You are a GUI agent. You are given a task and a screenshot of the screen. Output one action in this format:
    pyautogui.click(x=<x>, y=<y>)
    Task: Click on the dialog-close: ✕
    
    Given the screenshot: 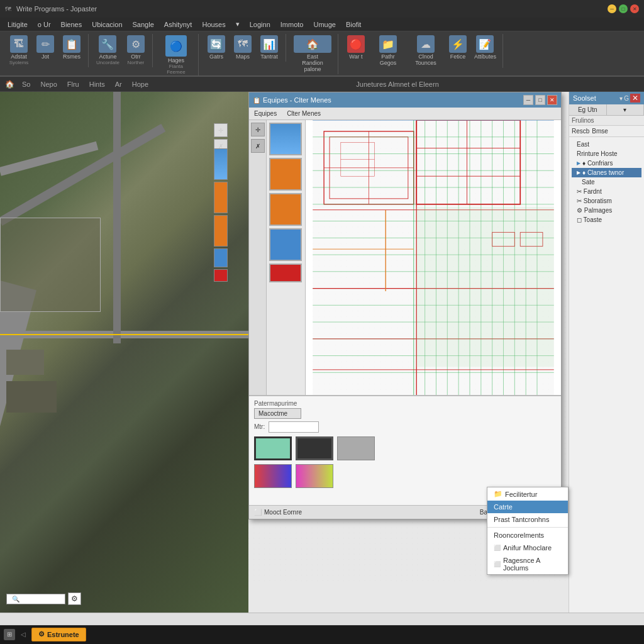 What is the action you would take?
    pyautogui.click(x=552, y=100)
    